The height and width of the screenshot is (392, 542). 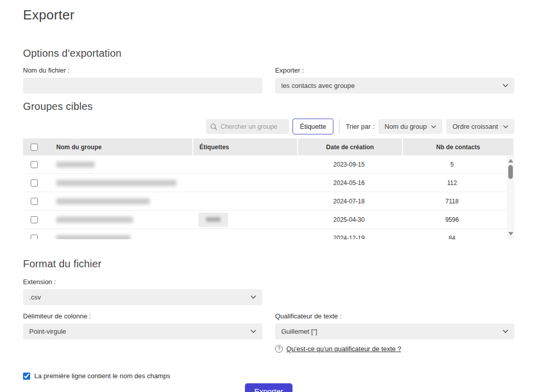 What do you see at coordinates (452, 237) in the screenshot?
I see `contact-count-cell: 84` at bounding box center [452, 237].